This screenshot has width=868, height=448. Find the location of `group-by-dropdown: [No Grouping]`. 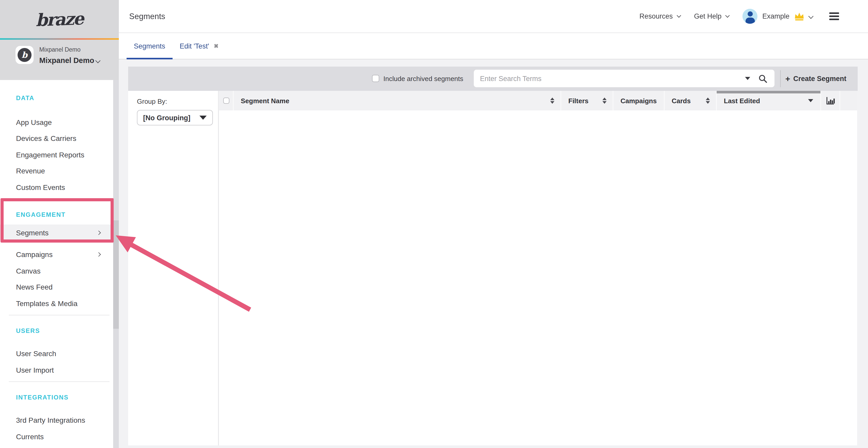

group-by-dropdown: [No Grouping] is located at coordinates (175, 118).